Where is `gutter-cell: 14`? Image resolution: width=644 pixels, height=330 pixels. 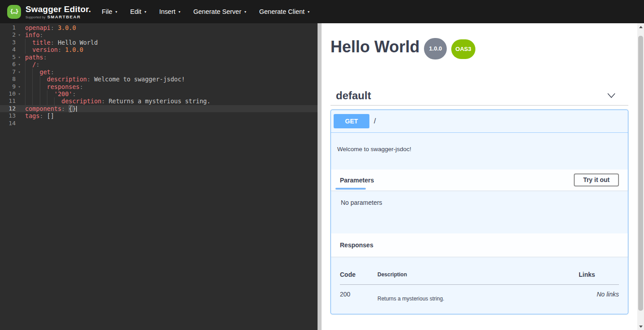
gutter-cell: 14 is located at coordinates (11, 123).